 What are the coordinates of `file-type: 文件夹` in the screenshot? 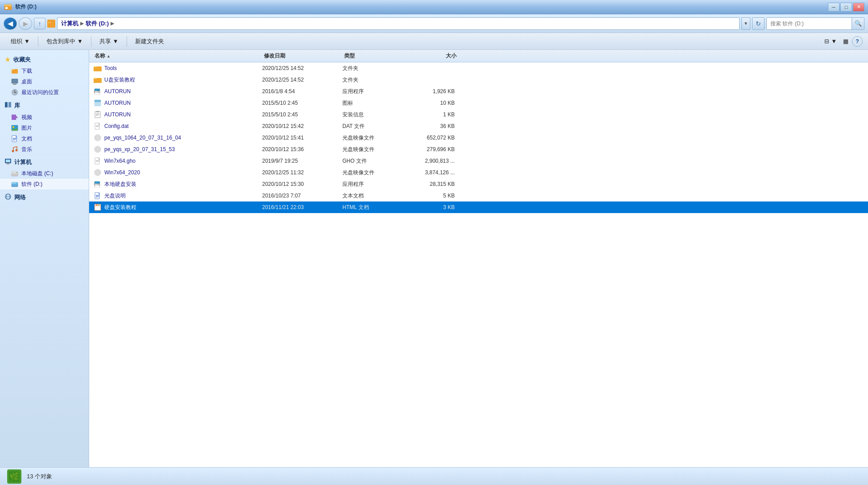 It's located at (372, 69).